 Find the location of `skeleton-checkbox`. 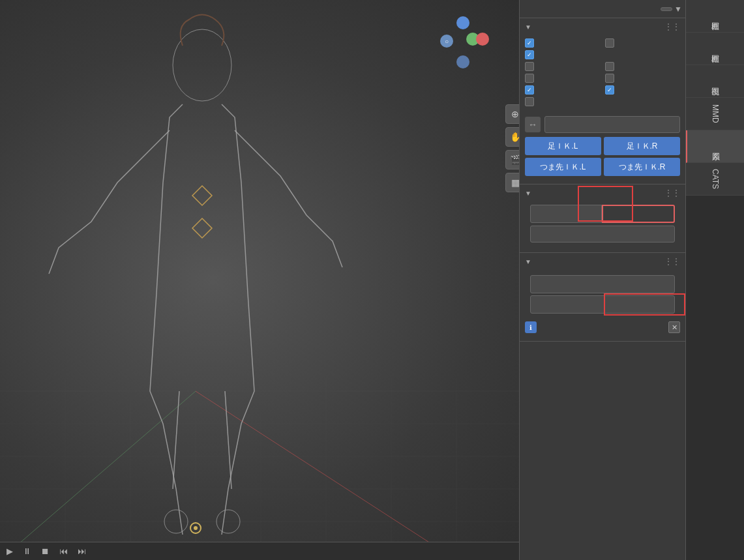

skeleton-checkbox is located at coordinates (529, 55).